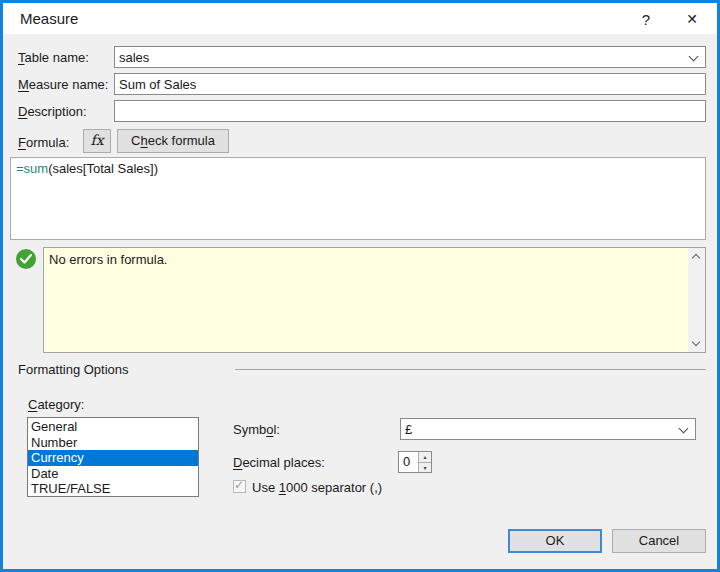 The height and width of the screenshot is (572, 720). What do you see at coordinates (317, 488) in the screenshot?
I see `thousand-separator-label: Use 1000 separator (,)` at bounding box center [317, 488].